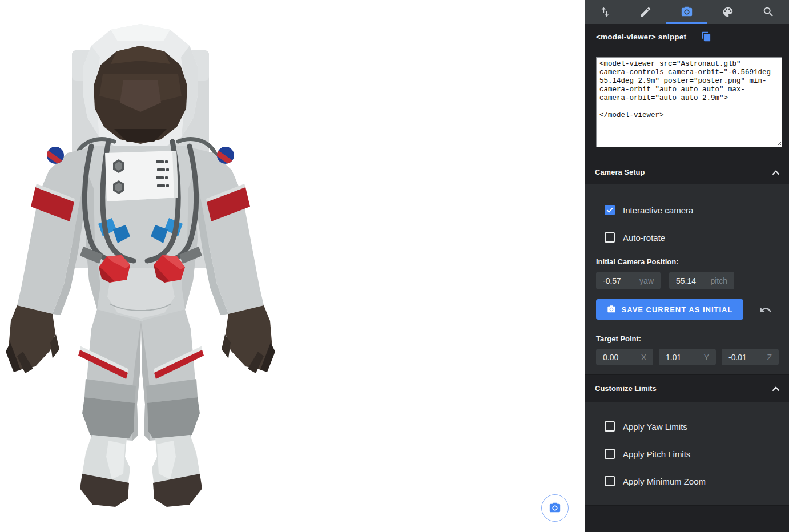 The width and height of the screenshot is (789, 532). I want to click on astronaut-right-boot, so click(177, 471).